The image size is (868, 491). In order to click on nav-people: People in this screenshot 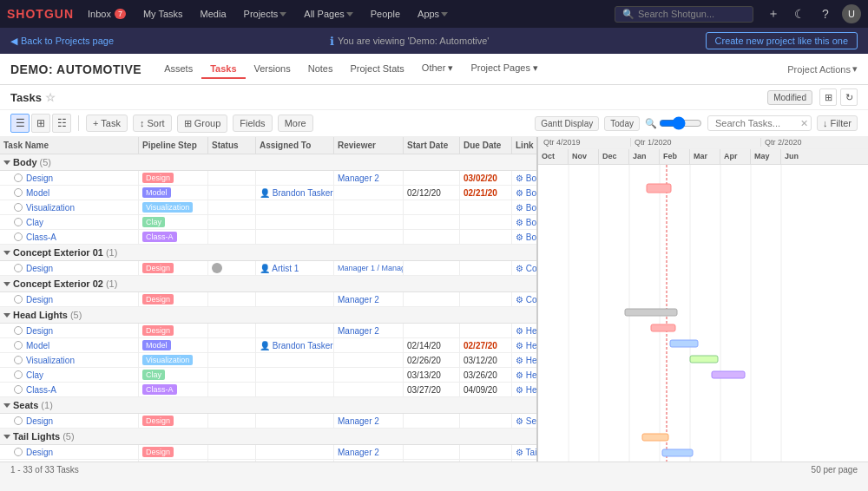, I will do `click(385, 14)`.